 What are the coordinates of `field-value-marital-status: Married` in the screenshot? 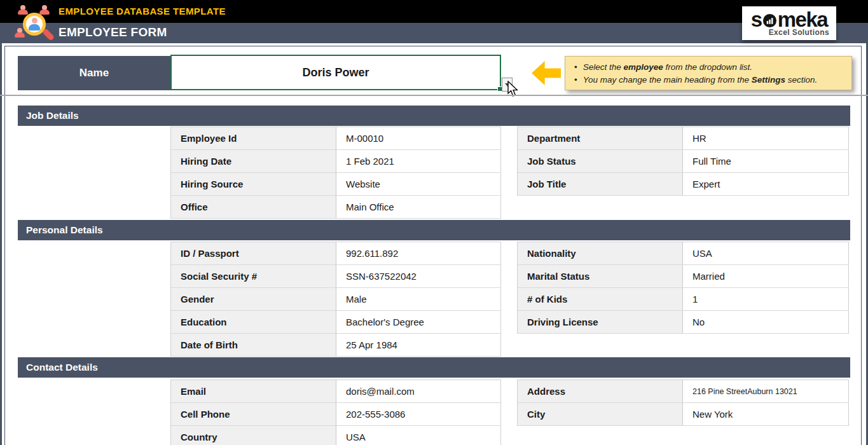 It's located at (766, 276).